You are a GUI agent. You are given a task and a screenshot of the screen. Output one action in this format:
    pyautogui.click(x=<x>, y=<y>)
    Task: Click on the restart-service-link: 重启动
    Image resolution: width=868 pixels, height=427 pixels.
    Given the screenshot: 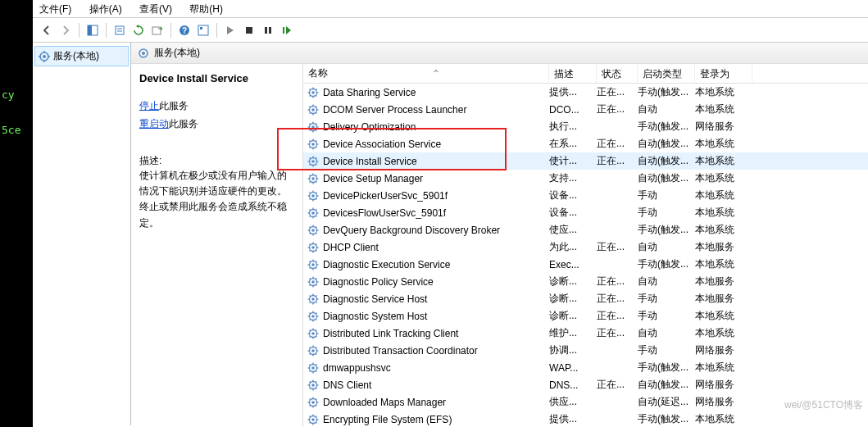 What is the action you would take?
    pyautogui.click(x=154, y=124)
    